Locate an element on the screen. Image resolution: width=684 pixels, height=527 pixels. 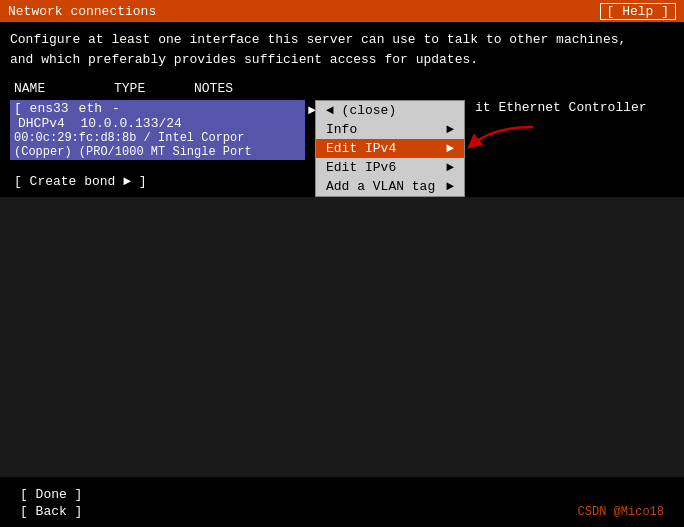
description-line1: Configure at least one interface this se… is located at coordinates (342, 40).